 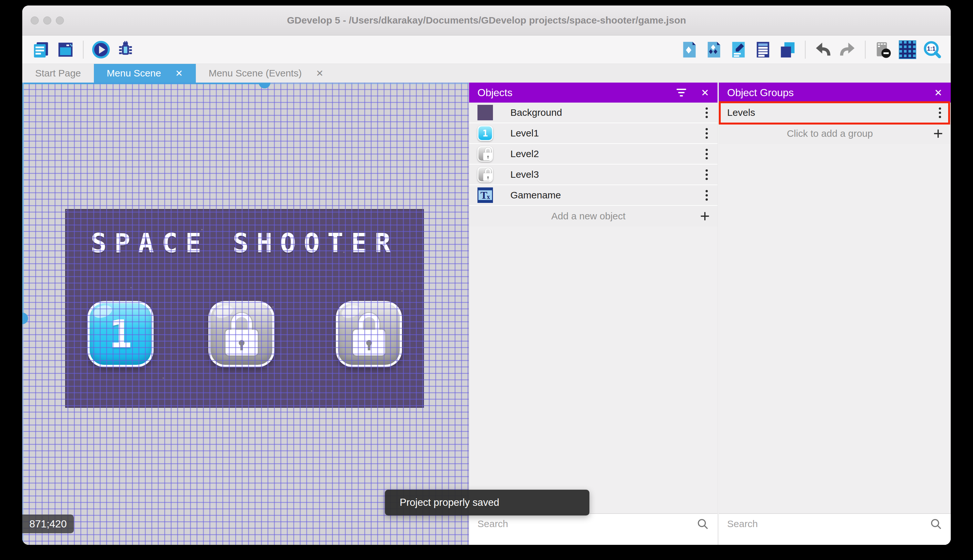 I want to click on level2-button-object, so click(x=242, y=334).